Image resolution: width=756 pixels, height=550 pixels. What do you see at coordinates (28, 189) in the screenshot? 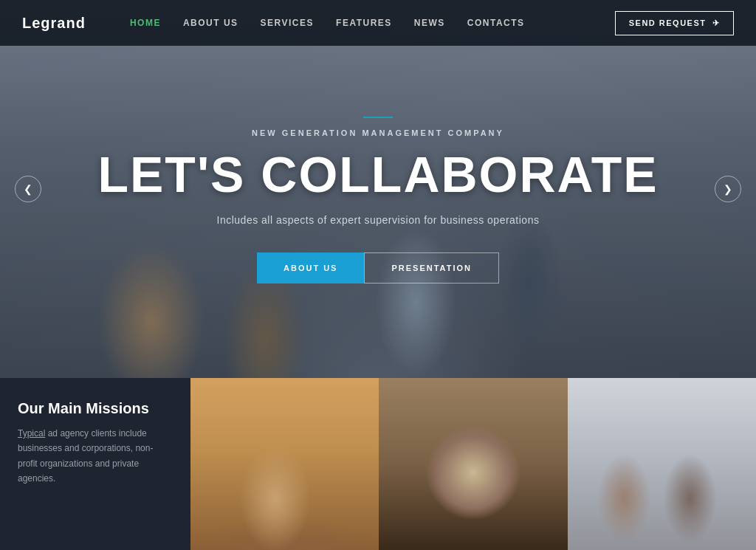
I see `carousel-prev-button: ❮` at bounding box center [28, 189].